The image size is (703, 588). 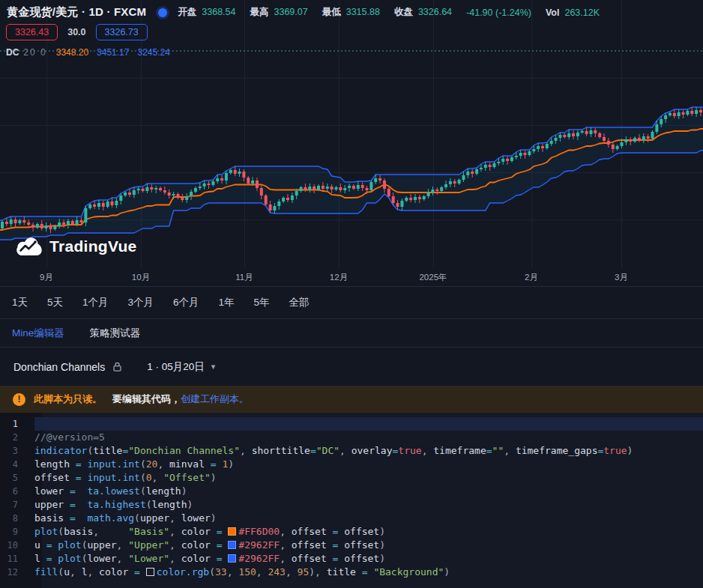 What do you see at coordinates (352, 572) in the screenshot?
I see `code-line: 12fill(u, l, color = color.rgb(33, 150, …` at bounding box center [352, 572].